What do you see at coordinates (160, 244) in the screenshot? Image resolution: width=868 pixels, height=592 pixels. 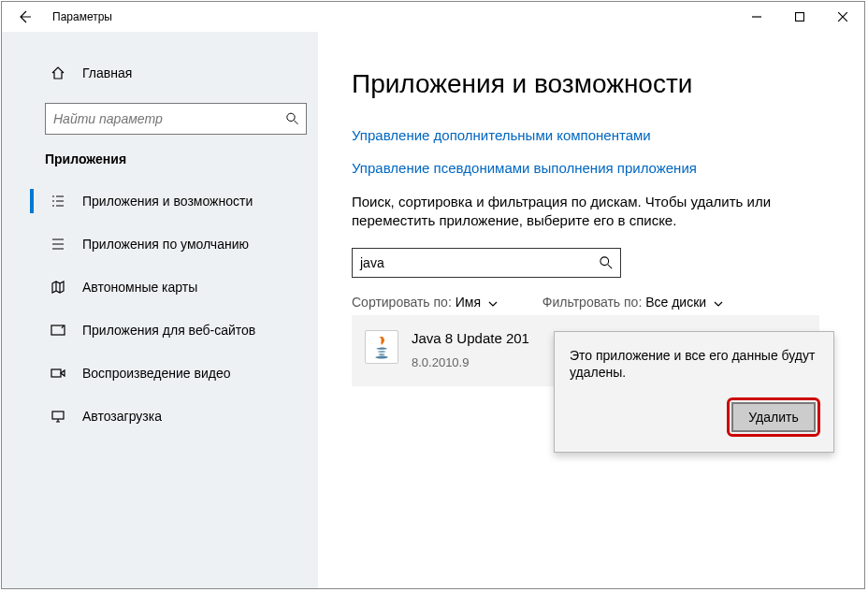 I see `sidebar-item-default-apps: Приложения по умолчанию` at bounding box center [160, 244].